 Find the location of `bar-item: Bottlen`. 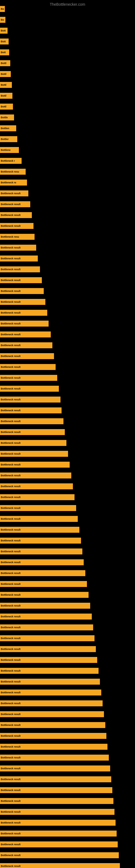

bar-item: Bottlen is located at coordinates (8, 128).